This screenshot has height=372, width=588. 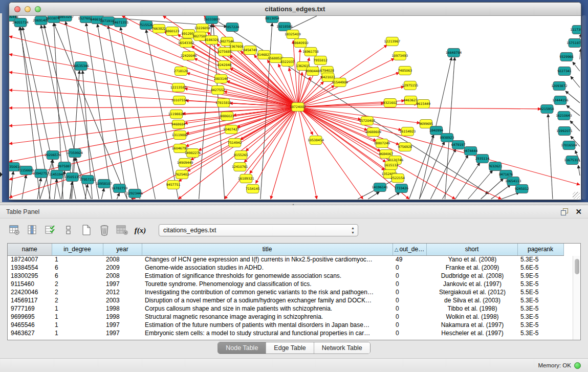 I want to click on graph-node: 18807249, so click(x=382, y=143).